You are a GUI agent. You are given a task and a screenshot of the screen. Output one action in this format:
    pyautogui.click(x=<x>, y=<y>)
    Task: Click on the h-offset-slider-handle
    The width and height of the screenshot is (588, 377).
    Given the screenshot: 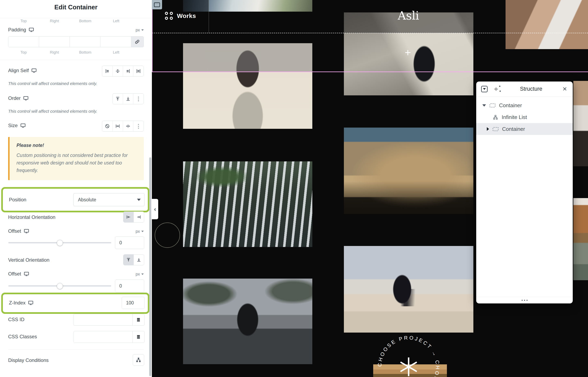 What is the action you would take?
    pyautogui.click(x=60, y=243)
    